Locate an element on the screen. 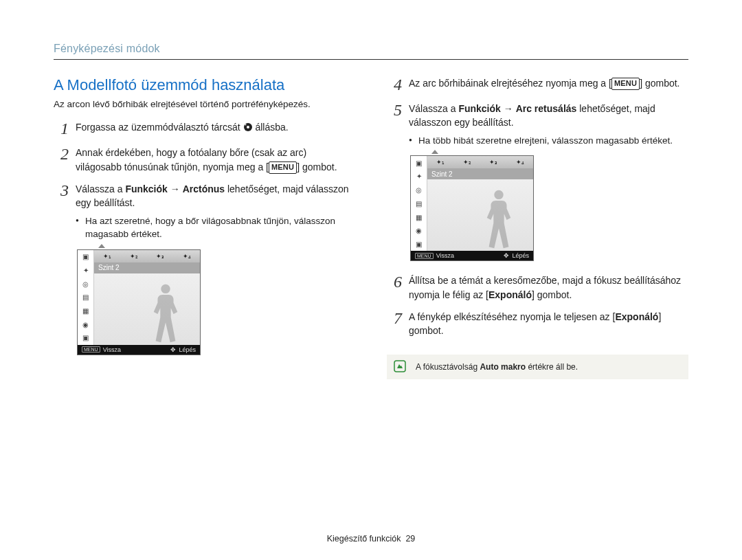 The width and height of the screenshot is (742, 560). note-box: A fókusztávolság Auto makro értékre áll … is located at coordinates (537, 367).